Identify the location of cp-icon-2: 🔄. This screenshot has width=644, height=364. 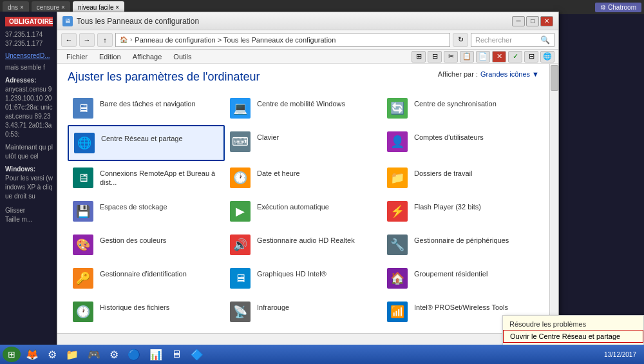
(397, 108).